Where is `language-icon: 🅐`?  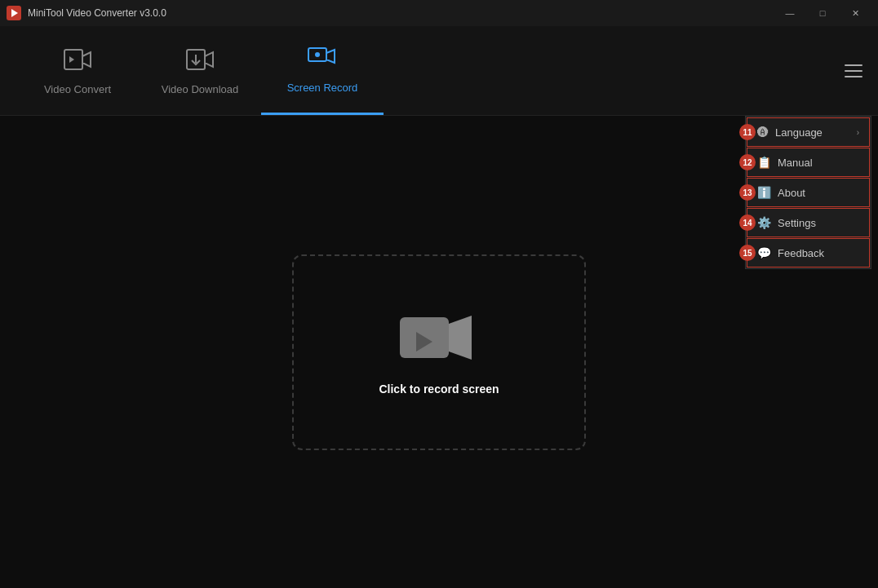
language-icon: 🅐 is located at coordinates (763, 132).